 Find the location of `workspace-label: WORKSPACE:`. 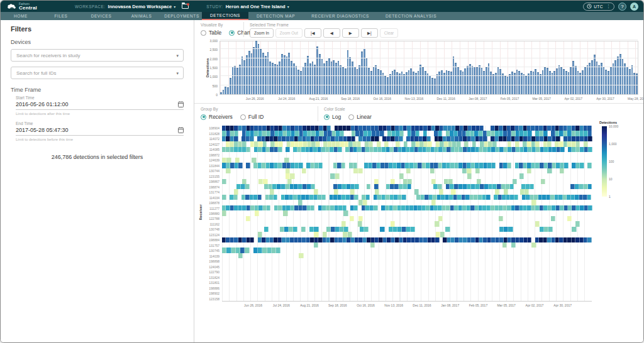

workspace-label: WORKSPACE: is located at coordinates (91, 6).